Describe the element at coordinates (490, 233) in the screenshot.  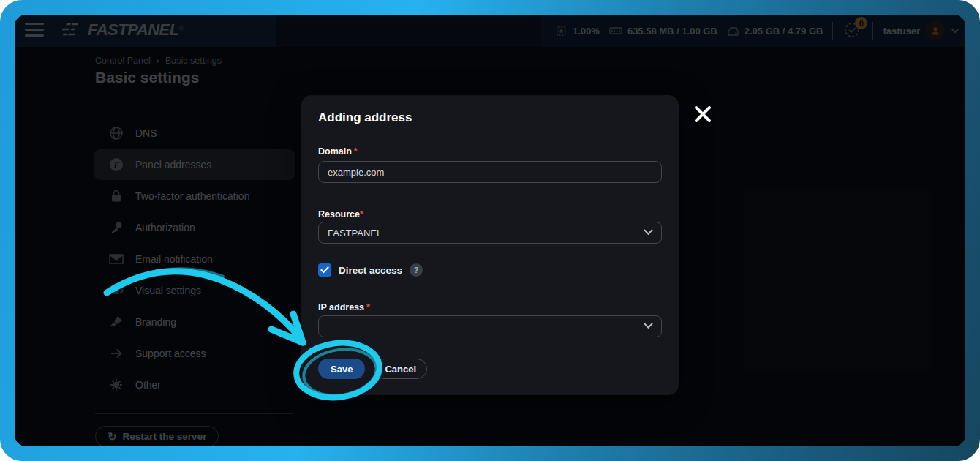
I see `resource-select: FASTPANEL` at that location.